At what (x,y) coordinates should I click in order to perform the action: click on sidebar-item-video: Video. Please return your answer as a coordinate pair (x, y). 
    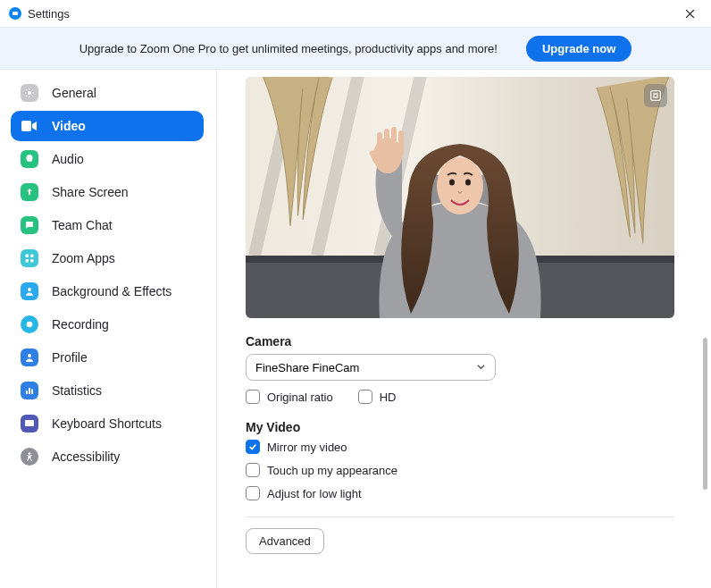
    Looking at the image, I should click on (107, 126).